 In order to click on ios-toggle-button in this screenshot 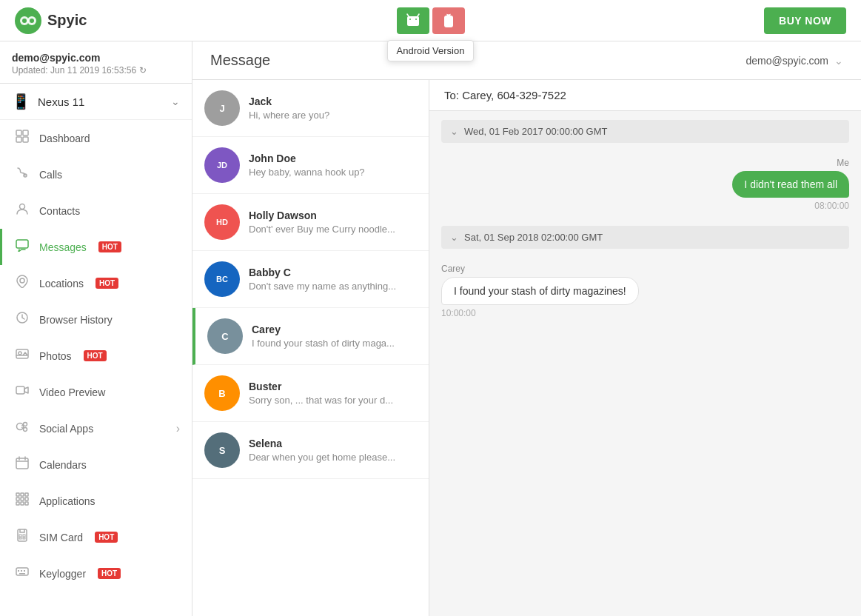, I will do `click(449, 21)`.